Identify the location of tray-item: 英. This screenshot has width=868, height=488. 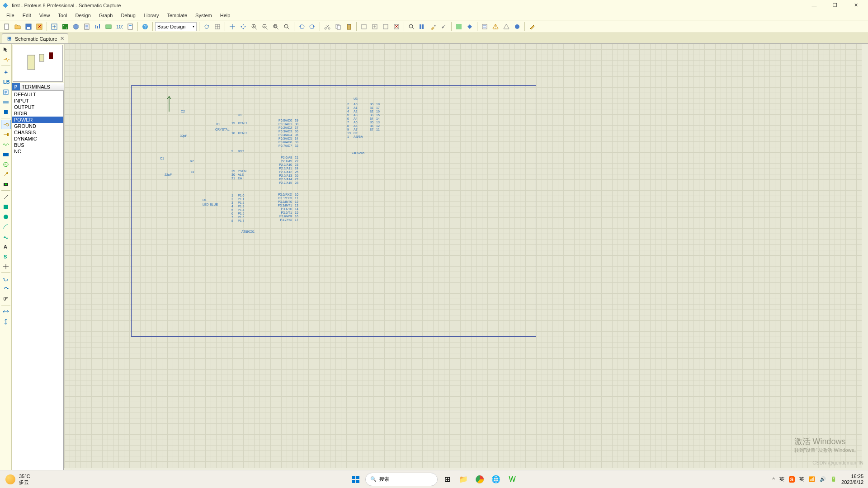
(782, 479).